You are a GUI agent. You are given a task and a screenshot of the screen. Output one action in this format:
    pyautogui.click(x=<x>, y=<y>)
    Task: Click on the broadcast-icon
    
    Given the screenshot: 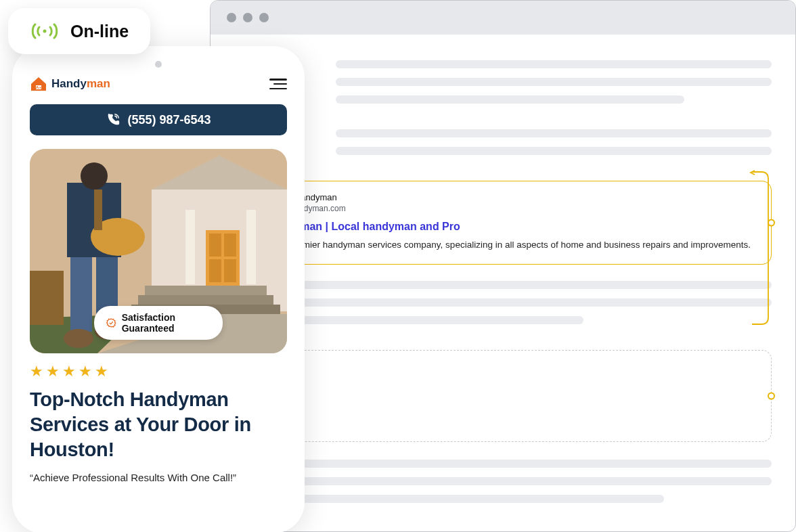 What is the action you would take?
    pyautogui.click(x=45, y=31)
    